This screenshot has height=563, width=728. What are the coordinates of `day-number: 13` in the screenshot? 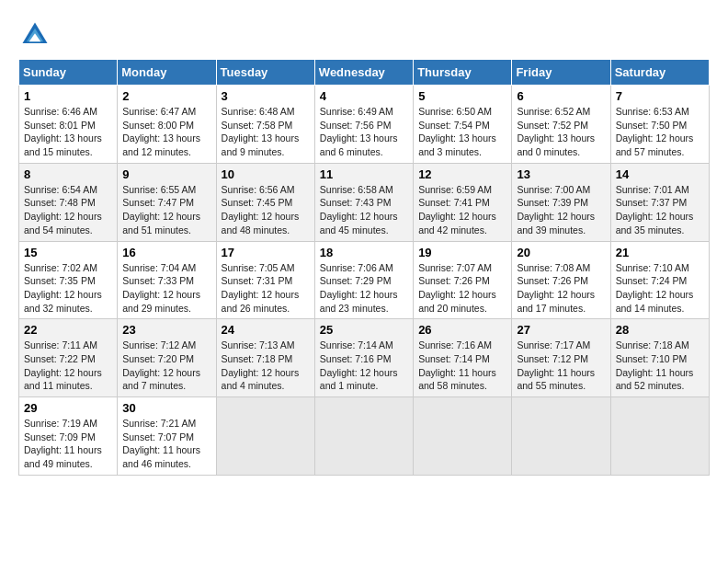 It's located at (561, 175).